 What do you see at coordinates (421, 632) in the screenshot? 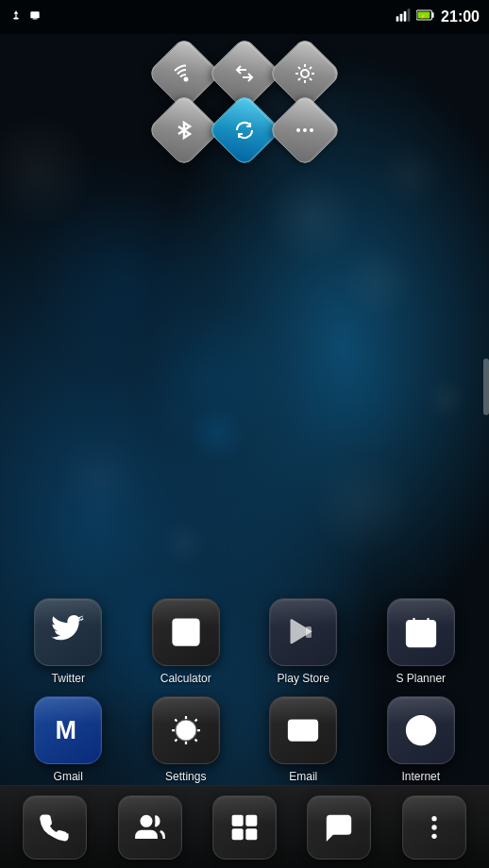
I see `splanner-icon` at bounding box center [421, 632].